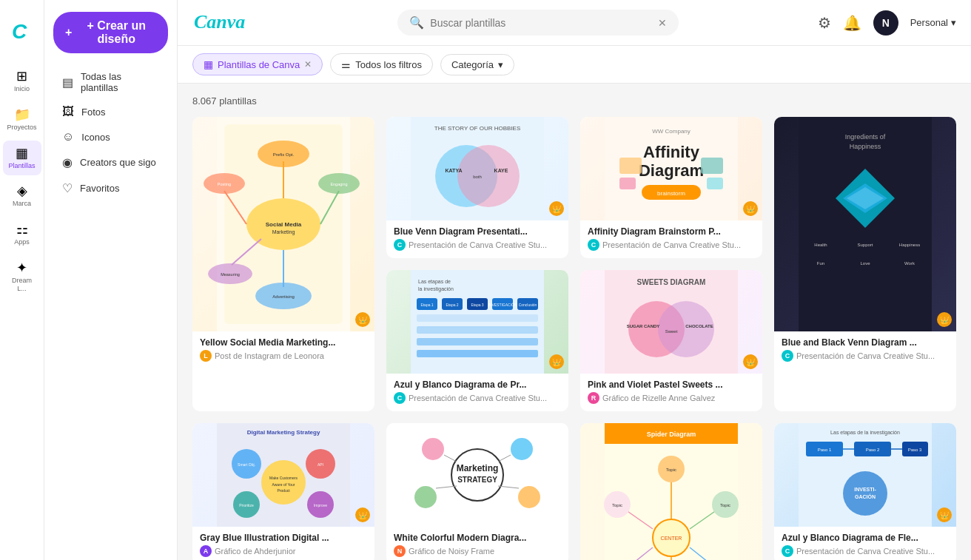 This screenshot has width=971, height=560. What do you see at coordinates (477, 479) in the screenshot?
I see `svg-text: STRATEGY` at bounding box center [477, 479].